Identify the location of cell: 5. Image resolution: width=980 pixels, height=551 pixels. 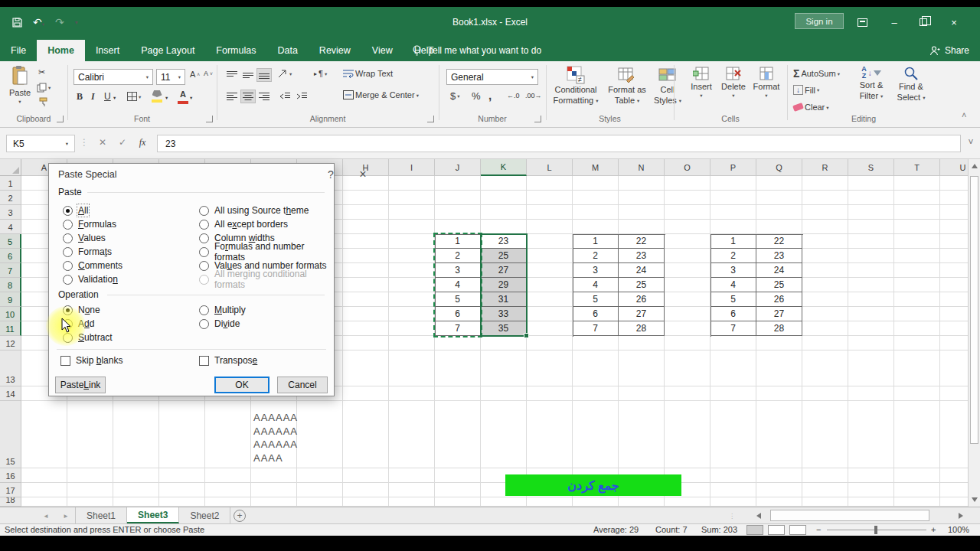
(733, 300).